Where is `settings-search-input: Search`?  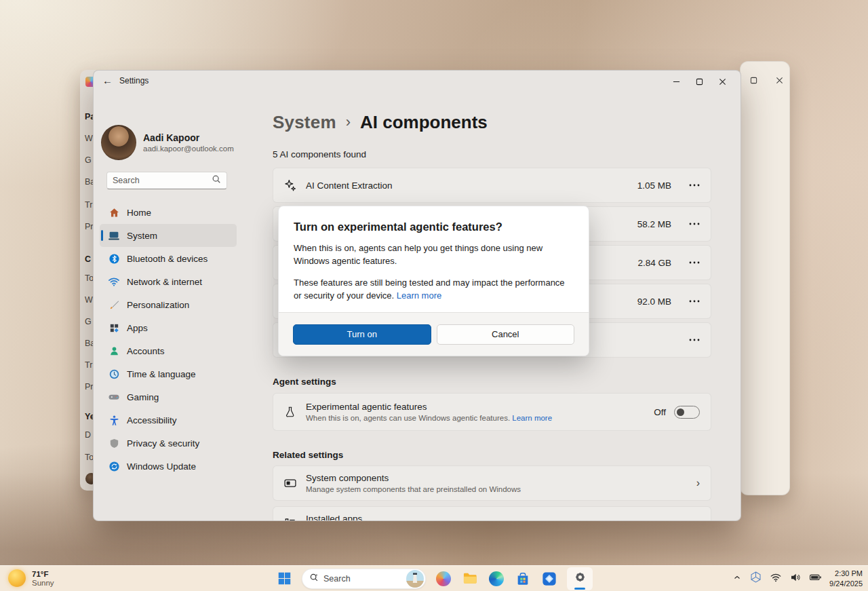
settings-search-input: Search is located at coordinates (167, 180).